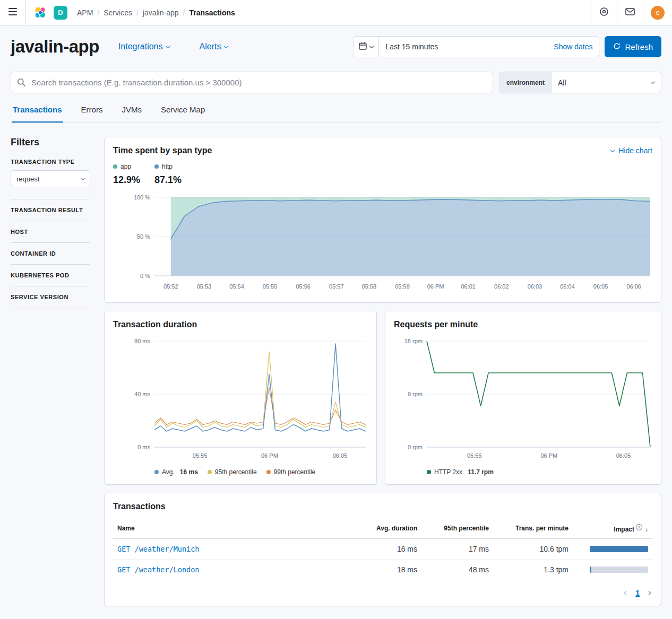 The image size is (672, 619). Describe the element at coordinates (303, 286) in the screenshot. I see `svg-text: 05:56` at that location.